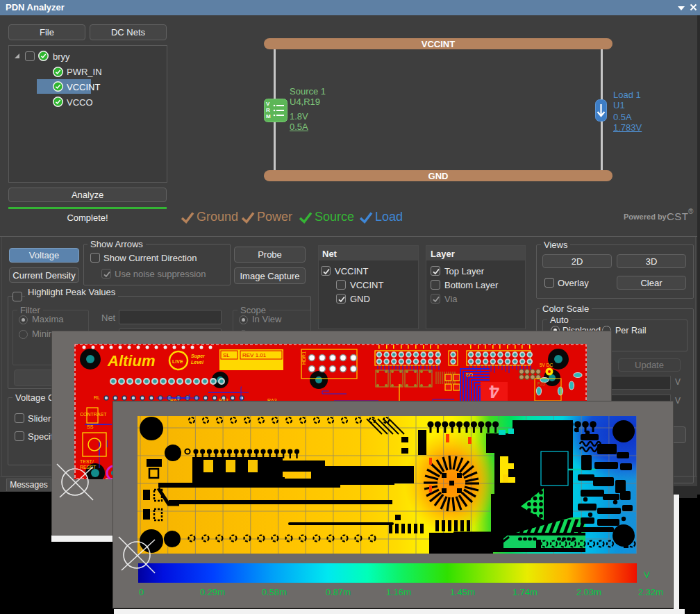  I want to click on svg-text: R, so click(268, 110).